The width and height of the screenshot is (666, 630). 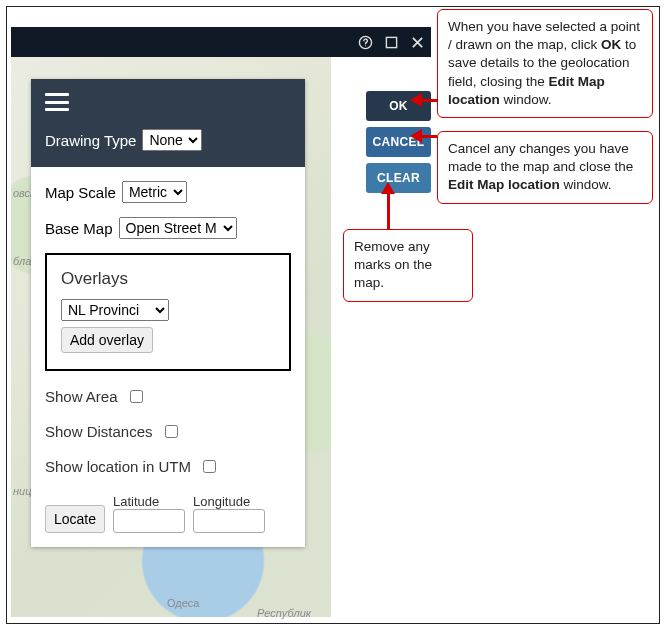 I want to click on clear-button: CLEAR, so click(x=398, y=178).